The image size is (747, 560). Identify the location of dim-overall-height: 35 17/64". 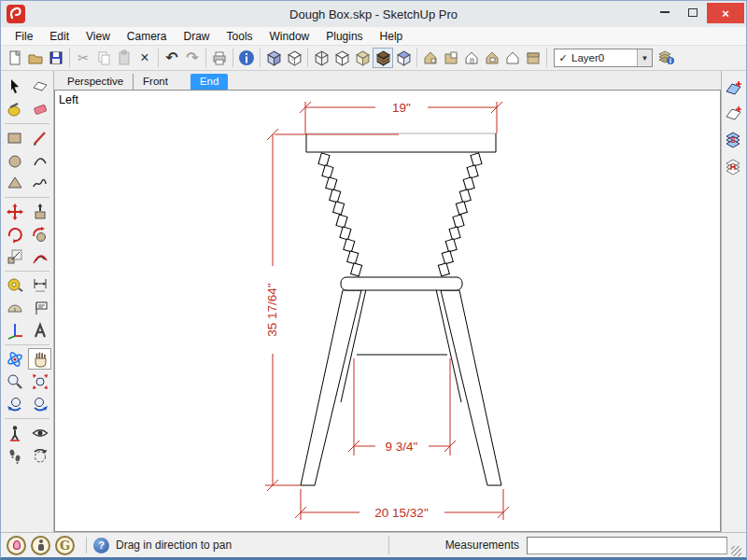
(273, 310).